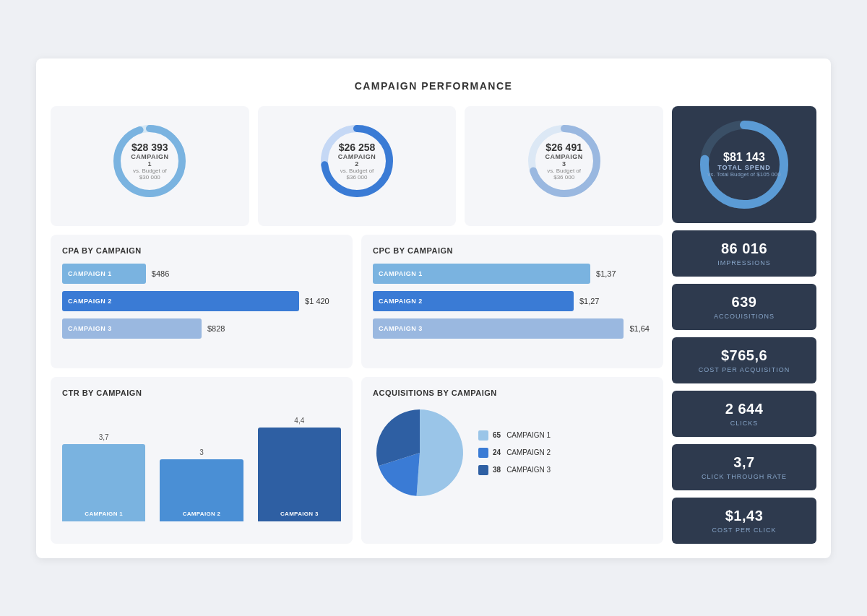 Image resolution: width=867 pixels, height=616 pixels. I want to click on stat-value-2: $765,6, so click(744, 355).